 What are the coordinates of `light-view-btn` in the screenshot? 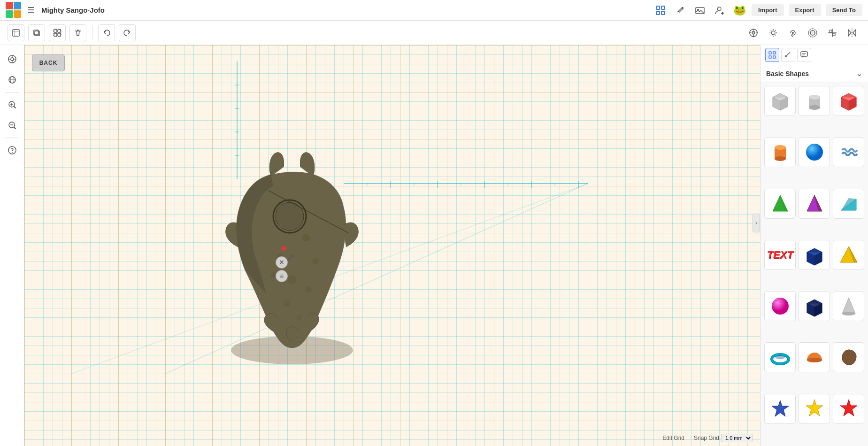 It's located at (773, 33).